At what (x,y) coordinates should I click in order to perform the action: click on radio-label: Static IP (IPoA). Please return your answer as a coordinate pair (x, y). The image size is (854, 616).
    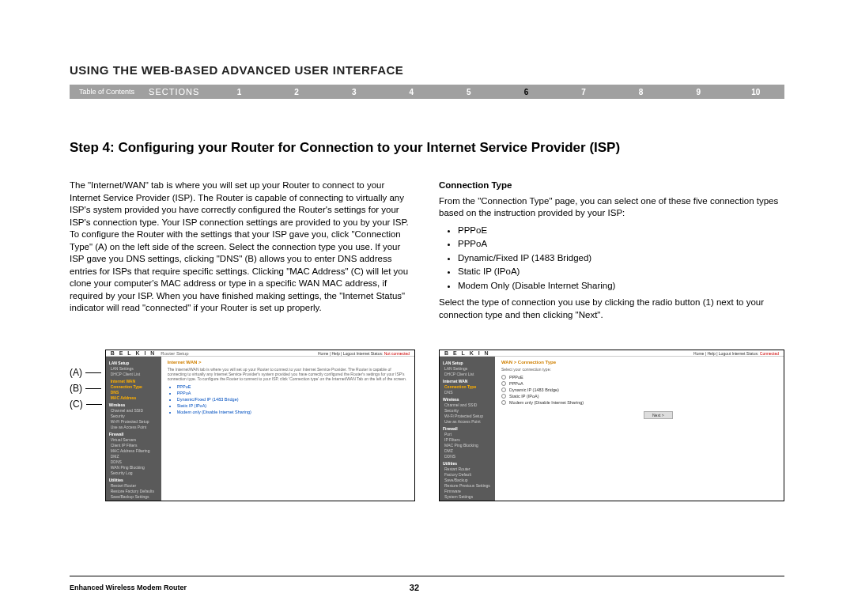
    Looking at the image, I should click on (524, 396).